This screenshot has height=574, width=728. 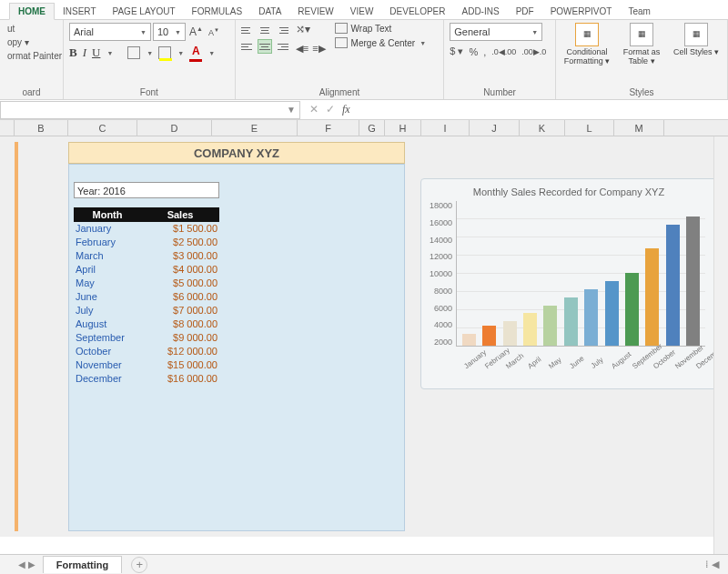 What do you see at coordinates (197, 32) in the screenshot?
I see `grow-font-button: A▲` at bounding box center [197, 32].